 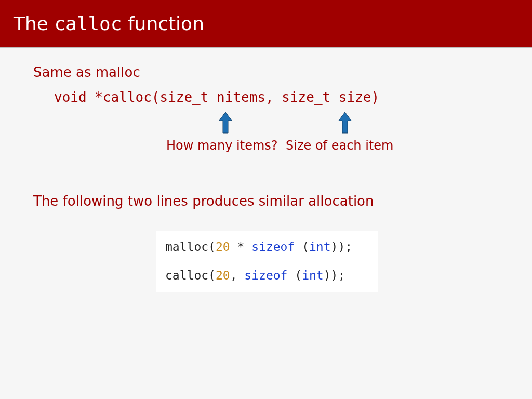 What do you see at coordinates (266, 24) in the screenshot?
I see `slide-header: The calloc function` at bounding box center [266, 24].